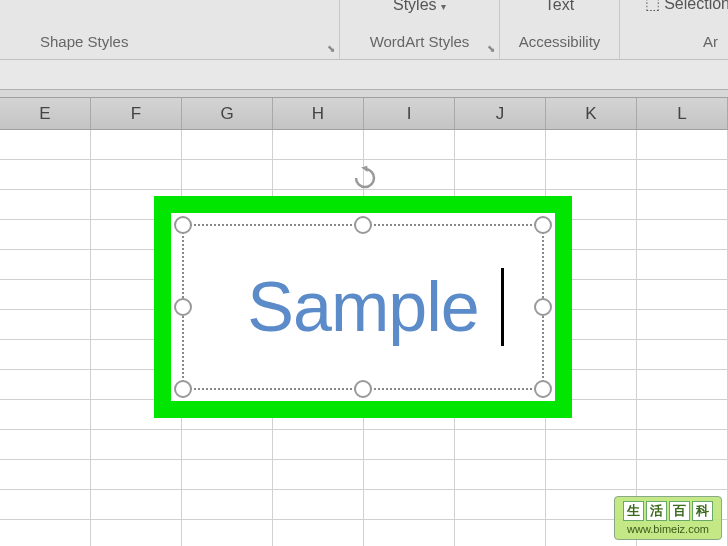 This screenshot has width=728, height=546. I want to click on resize-handle-tm, so click(363, 225).